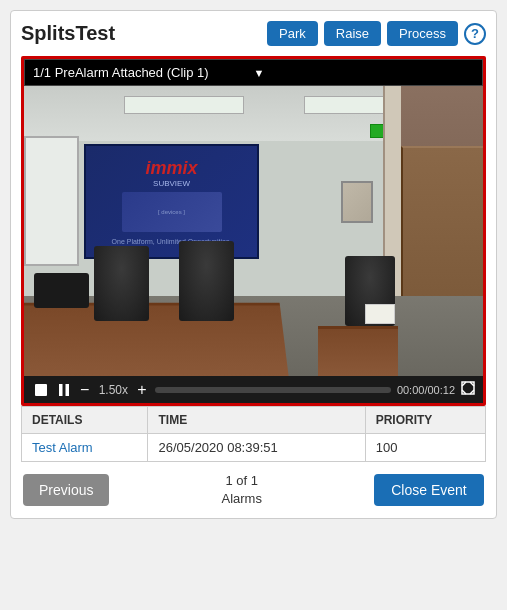  What do you see at coordinates (357, 202) in the screenshot?
I see `wall-picture` at bounding box center [357, 202].